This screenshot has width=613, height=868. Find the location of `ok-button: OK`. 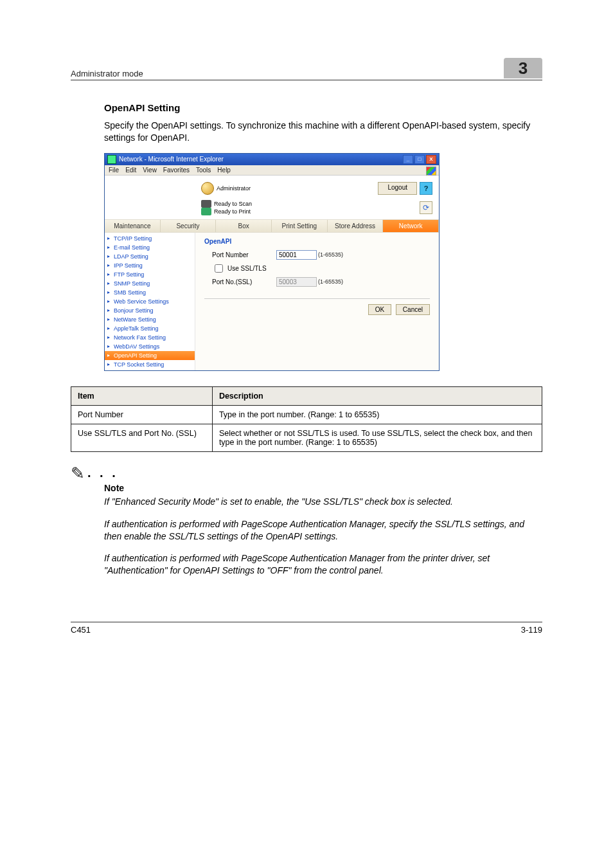

ok-button: OK is located at coordinates (380, 310).